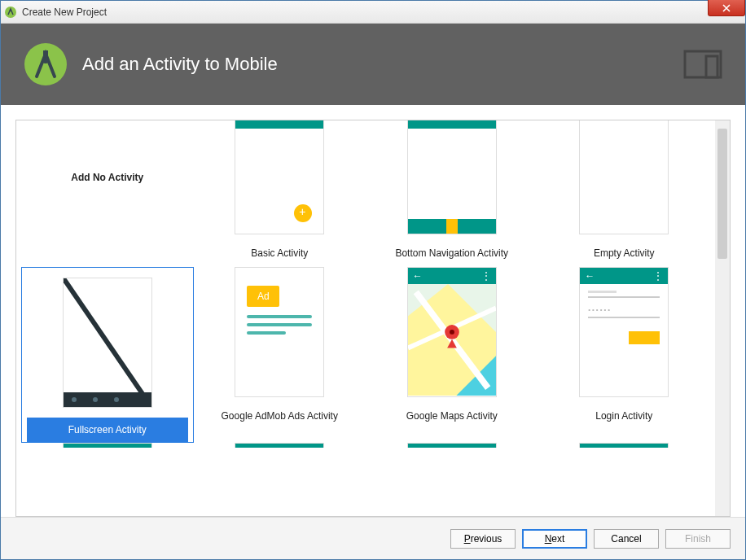  I want to click on template-label: Empty Activity, so click(625, 253).